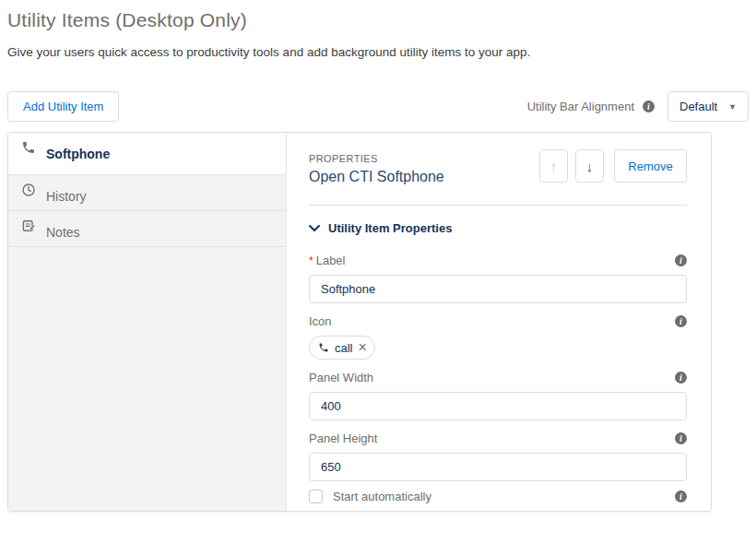  Describe the element at coordinates (77, 154) in the screenshot. I see `tab-label: Softphone` at that location.